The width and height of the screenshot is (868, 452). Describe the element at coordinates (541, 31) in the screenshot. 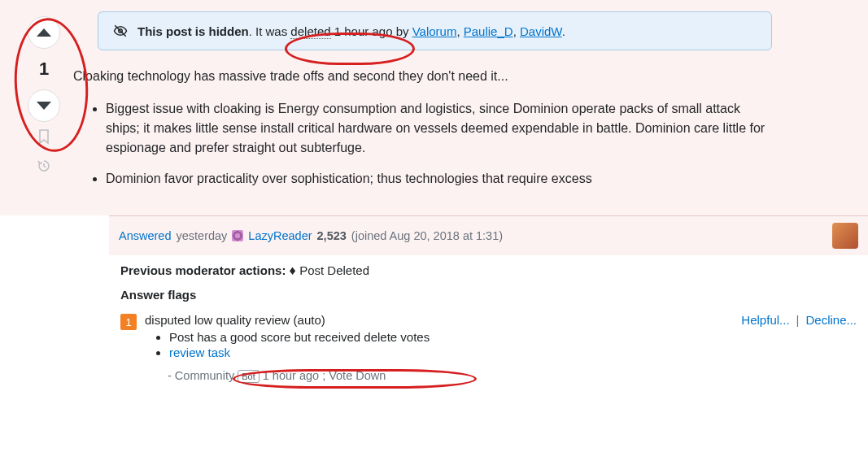

I see `user-link: DavidW` at that location.